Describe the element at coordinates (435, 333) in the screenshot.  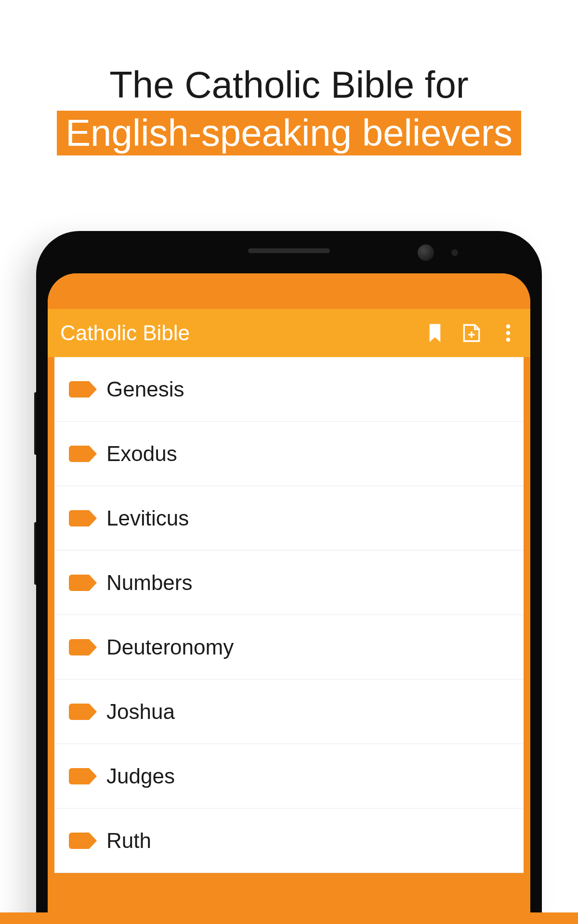
I see `bookmark-icon` at that location.